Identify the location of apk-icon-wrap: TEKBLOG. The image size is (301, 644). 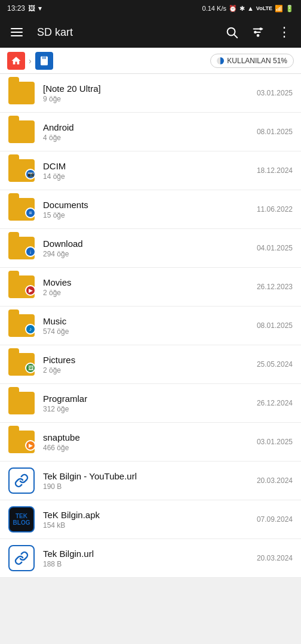
(22, 519).